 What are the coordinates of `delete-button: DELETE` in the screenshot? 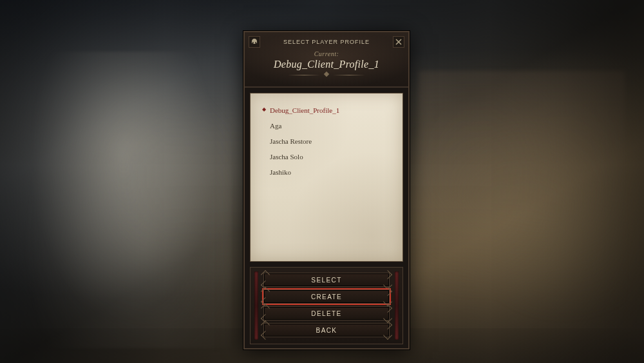 It's located at (327, 313).